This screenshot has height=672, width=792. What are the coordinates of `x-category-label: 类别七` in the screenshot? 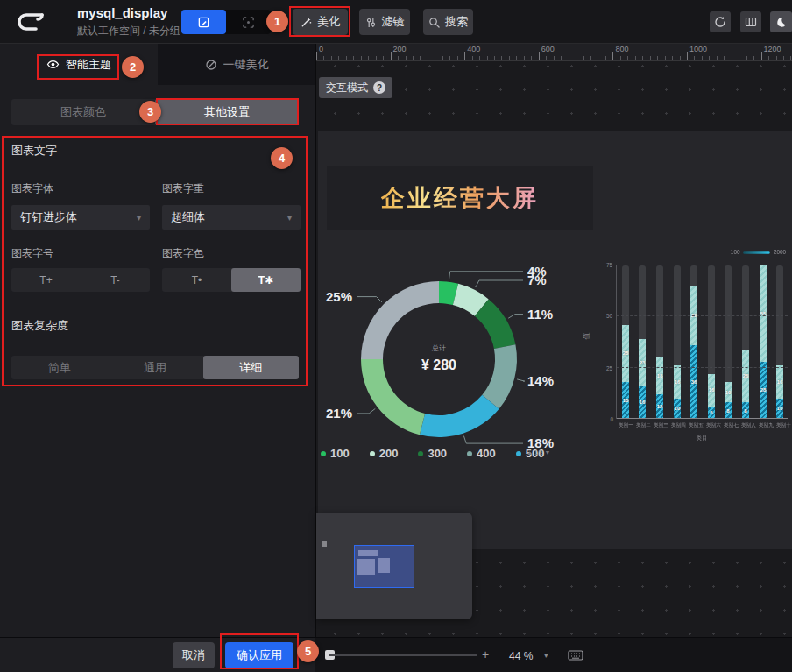 It's located at (730, 426).